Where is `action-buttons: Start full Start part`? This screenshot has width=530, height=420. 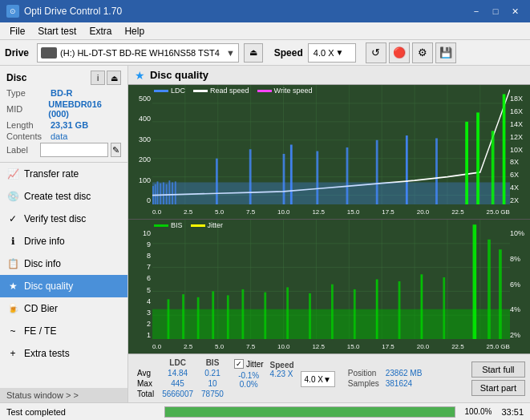 action-buttons: Start full Start part is located at coordinates (499, 378).